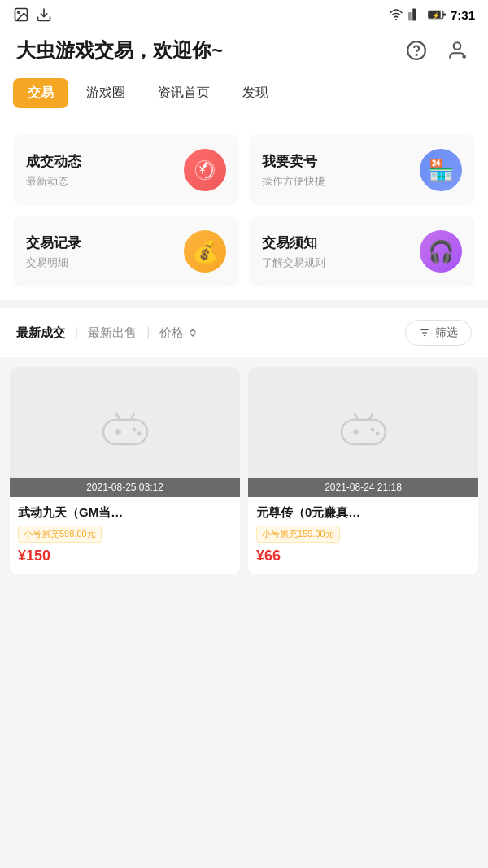  Describe the element at coordinates (457, 50) in the screenshot. I see `profile-button` at that location.